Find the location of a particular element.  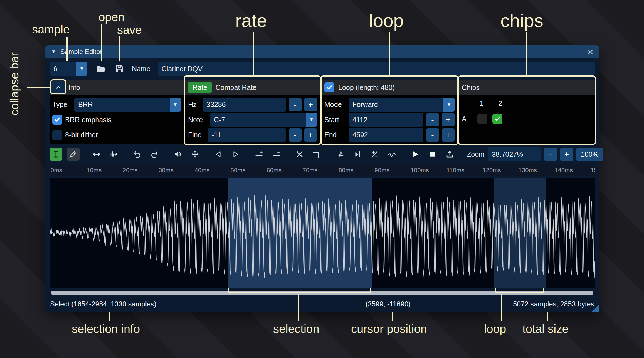

open-sample-button is located at coordinates (101, 69).